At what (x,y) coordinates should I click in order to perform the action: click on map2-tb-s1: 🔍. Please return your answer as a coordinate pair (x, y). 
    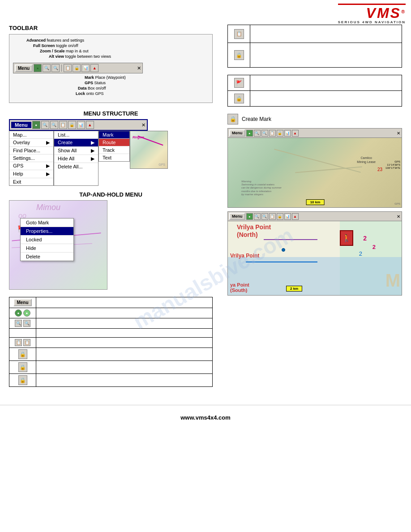
    Looking at the image, I should click on (257, 217).